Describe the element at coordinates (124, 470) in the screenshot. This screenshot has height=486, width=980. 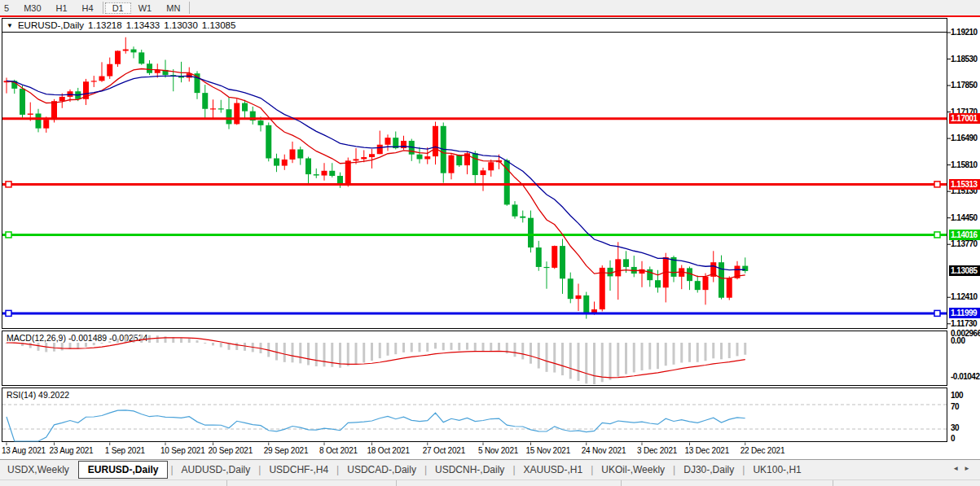
I see `tab-eurusd-daily: EURUSD-,Daily` at that location.